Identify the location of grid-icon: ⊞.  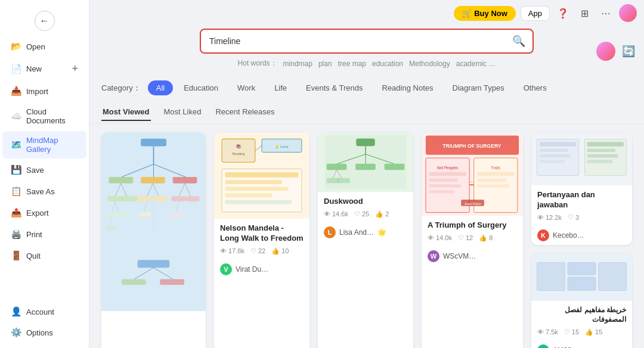
(584, 13).